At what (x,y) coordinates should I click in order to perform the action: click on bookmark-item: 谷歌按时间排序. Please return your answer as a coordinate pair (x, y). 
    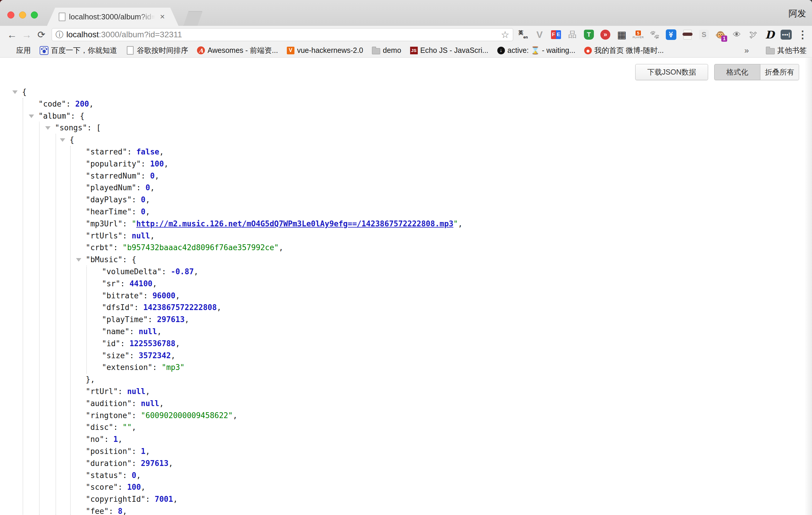
    Looking at the image, I should click on (157, 51).